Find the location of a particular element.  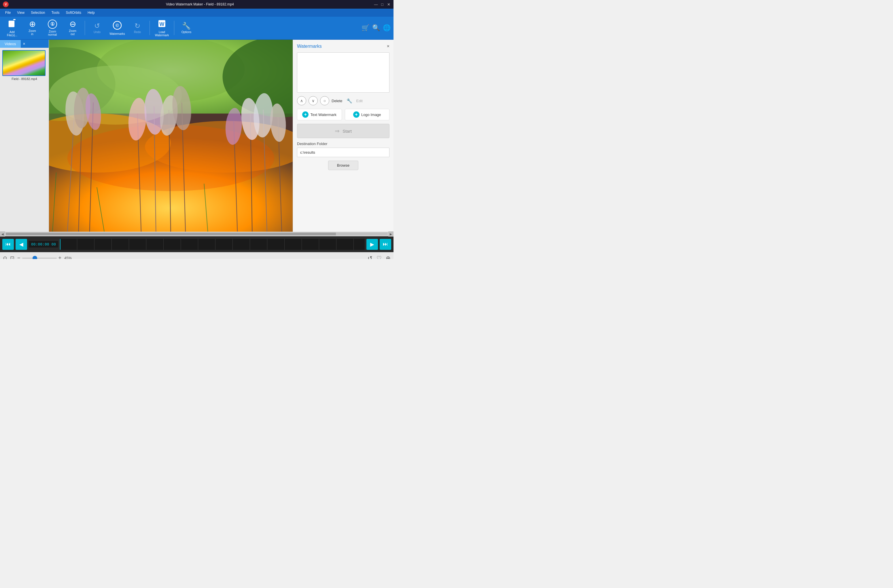

status-bar: ⊙ ⊡ − + 45% ↺ ♡ ⊕ is located at coordinates (197, 256).